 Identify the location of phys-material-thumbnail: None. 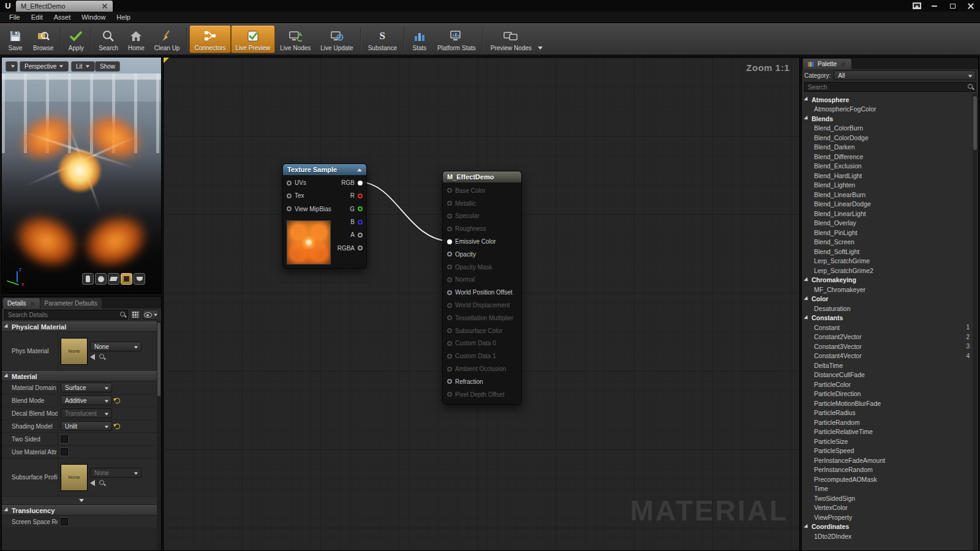
(74, 351).